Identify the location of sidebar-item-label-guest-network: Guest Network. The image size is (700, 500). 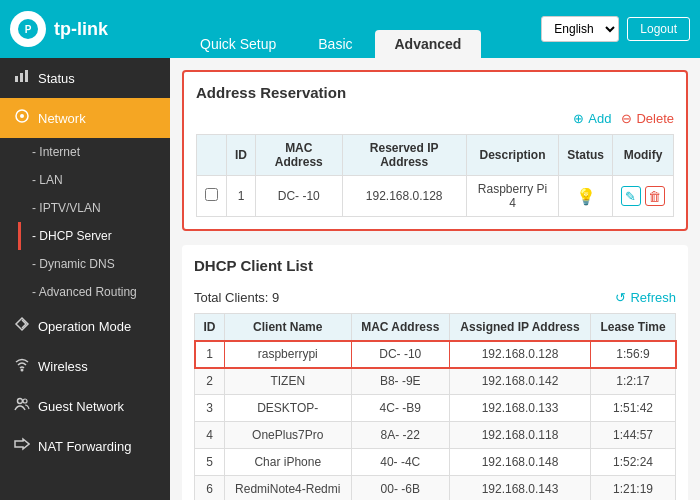
(81, 406).